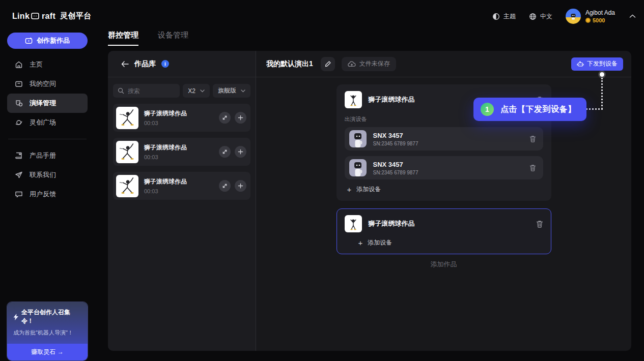  What do you see at coordinates (47, 352) in the screenshot?
I see `earn-gems-button: 赚取灵石 →` at bounding box center [47, 352].